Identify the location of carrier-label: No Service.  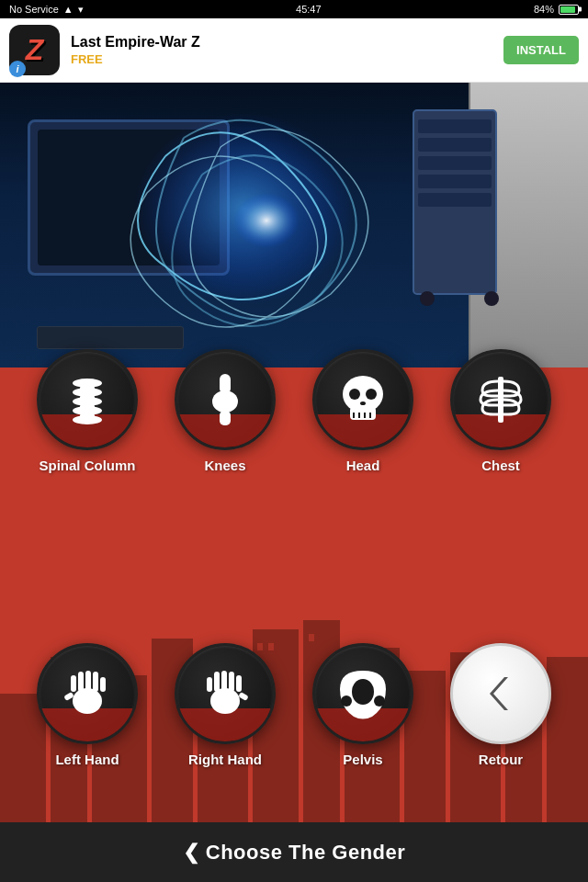
(34, 9).